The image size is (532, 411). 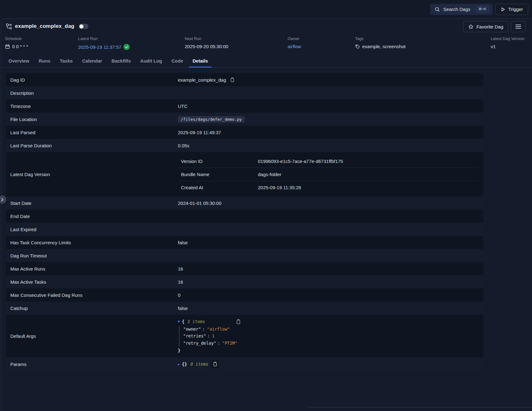 What do you see at coordinates (244, 174) in the screenshot?
I see `table-row-latest-dag-version: Latest Dag Version Version ID 01996093-e…` at bounding box center [244, 174].